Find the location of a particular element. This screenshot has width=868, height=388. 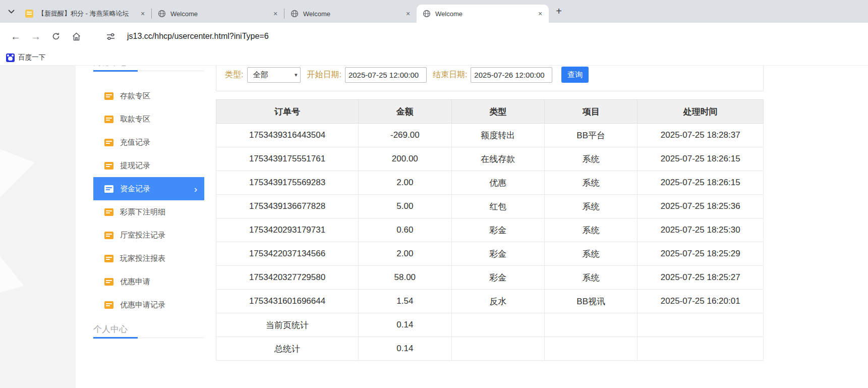

sidebar-item-2: 取款专区 › is located at coordinates (149, 119).